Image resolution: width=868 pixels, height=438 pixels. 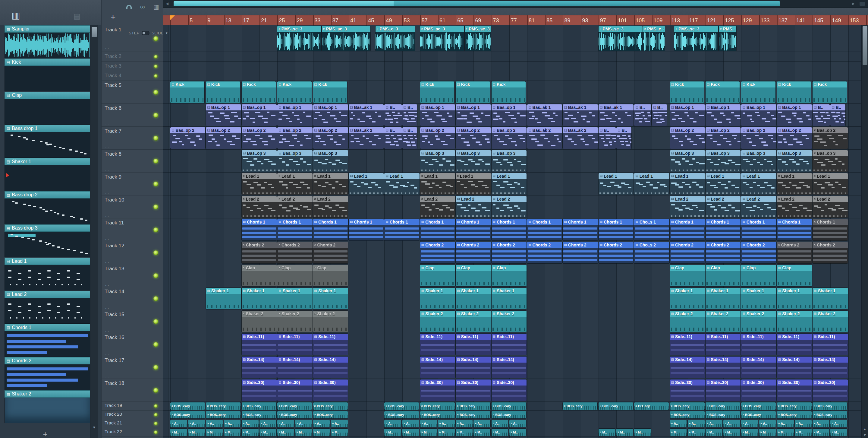 What do you see at coordinates (865, 435) in the screenshot?
I see `scroll-down-icon: ▼` at bounding box center [865, 435].